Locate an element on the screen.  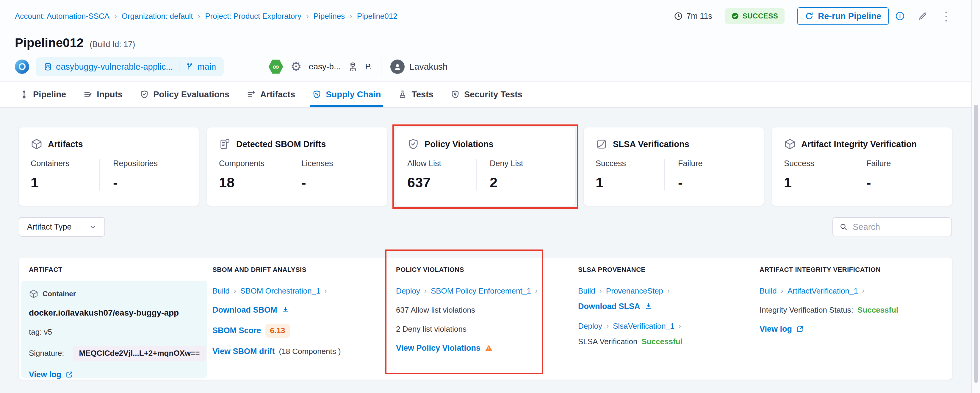
sbom-score-link: SBOM Score is located at coordinates (237, 331).